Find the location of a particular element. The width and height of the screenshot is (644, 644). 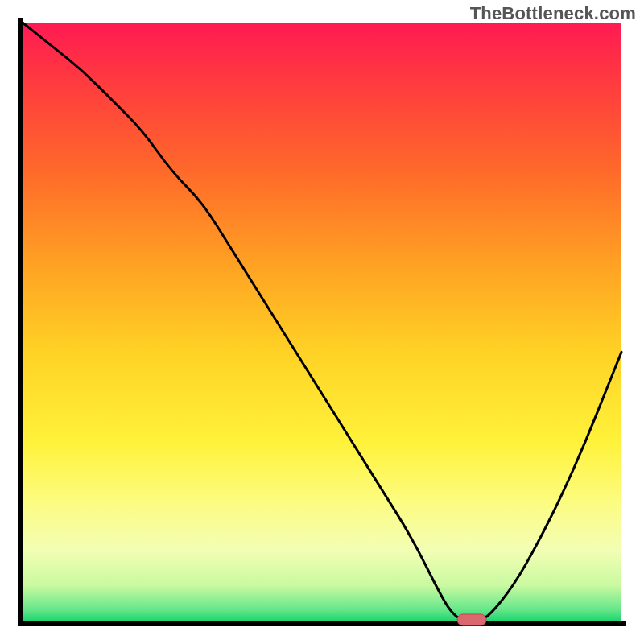

selected-marker is located at coordinates (472, 620).